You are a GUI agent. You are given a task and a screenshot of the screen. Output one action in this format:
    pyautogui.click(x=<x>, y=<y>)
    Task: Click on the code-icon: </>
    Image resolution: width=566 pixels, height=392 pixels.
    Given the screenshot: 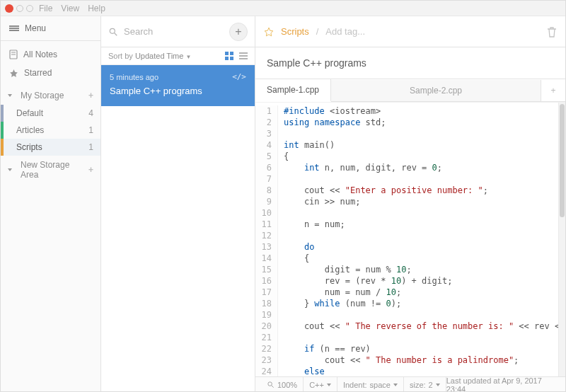 What is the action you would take?
    pyautogui.click(x=239, y=76)
    